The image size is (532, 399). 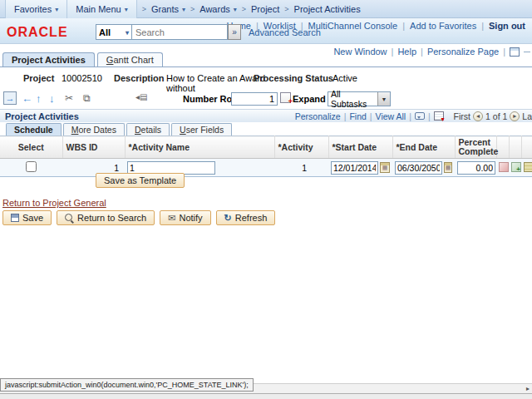 What do you see at coordinates (420, 116) in the screenshot?
I see `zoom-grid-icon` at bounding box center [420, 116].